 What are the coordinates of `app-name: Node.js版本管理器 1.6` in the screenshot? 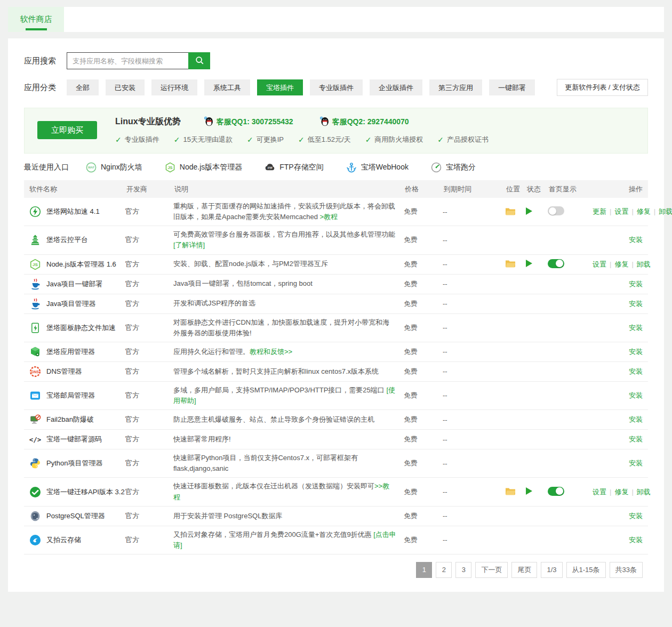 It's located at (81, 264).